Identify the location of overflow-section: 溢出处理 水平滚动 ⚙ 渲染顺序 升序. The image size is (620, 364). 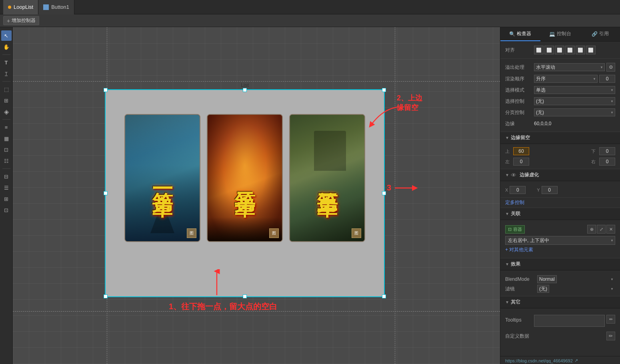
(560, 95).